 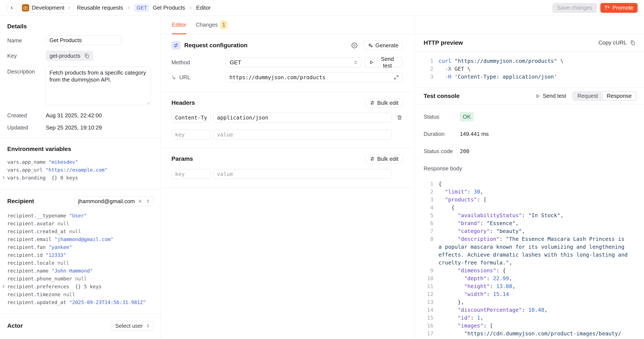 What do you see at coordinates (530, 223) in the screenshot?
I see `code-line: 6 "brand": "Essence",` at bounding box center [530, 223].